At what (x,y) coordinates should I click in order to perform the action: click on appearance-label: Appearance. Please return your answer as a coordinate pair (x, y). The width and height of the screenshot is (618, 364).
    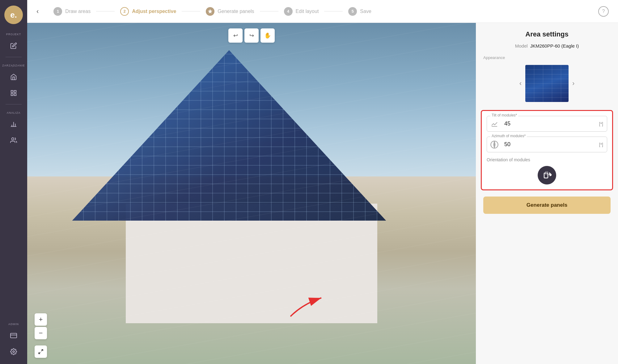
    Looking at the image, I should click on (547, 57).